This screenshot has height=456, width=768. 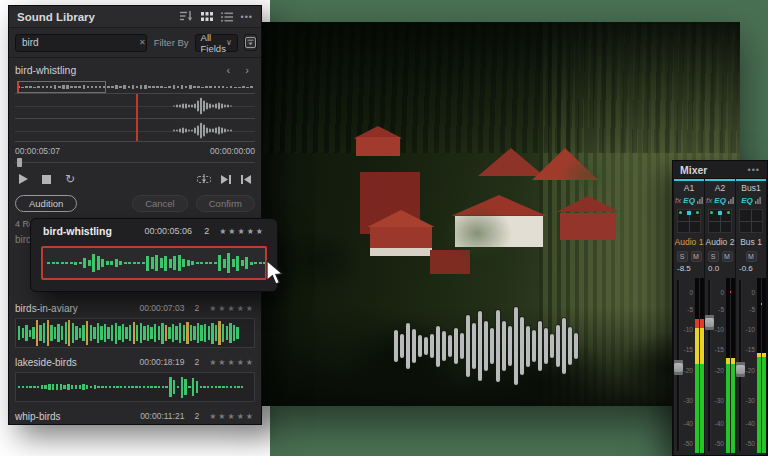 I want to click on result-row-lakeside-birds: lakeside-birds 00:00:18:19 2 ★★★★★, so click(x=135, y=378).